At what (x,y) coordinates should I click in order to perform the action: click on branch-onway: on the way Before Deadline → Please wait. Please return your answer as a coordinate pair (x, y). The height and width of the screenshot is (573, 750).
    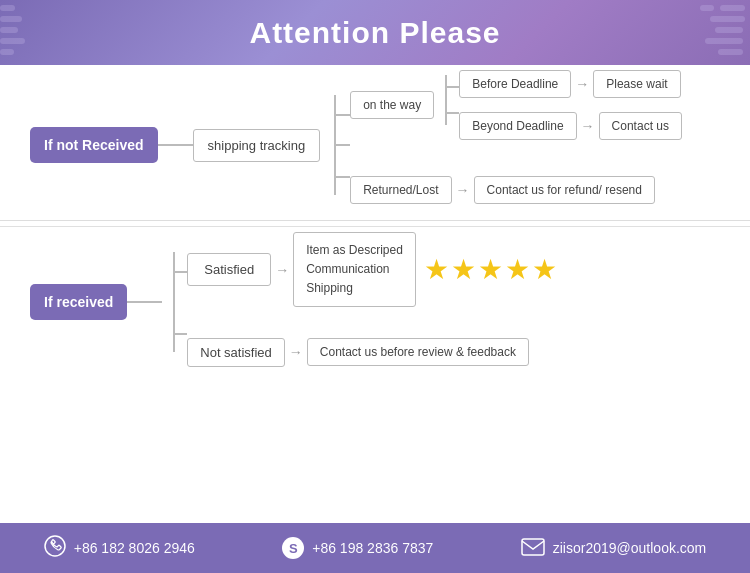
    Looking at the image, I should click on (516, 105).